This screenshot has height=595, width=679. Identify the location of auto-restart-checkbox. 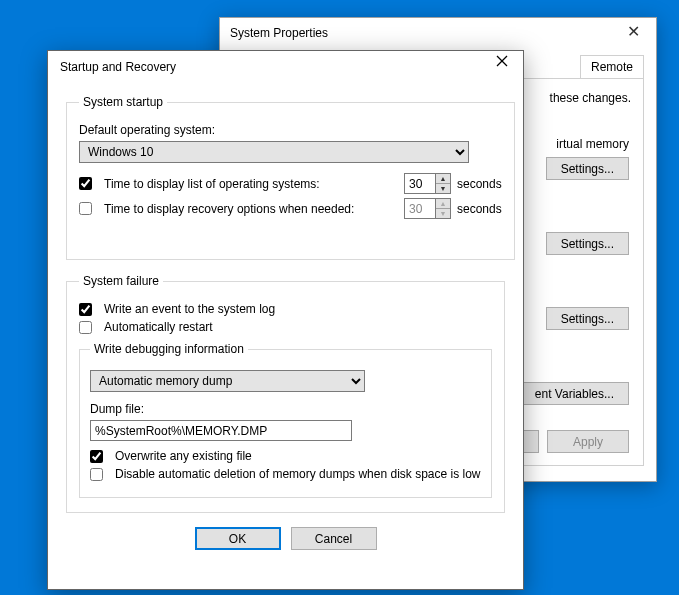
(86, 328).